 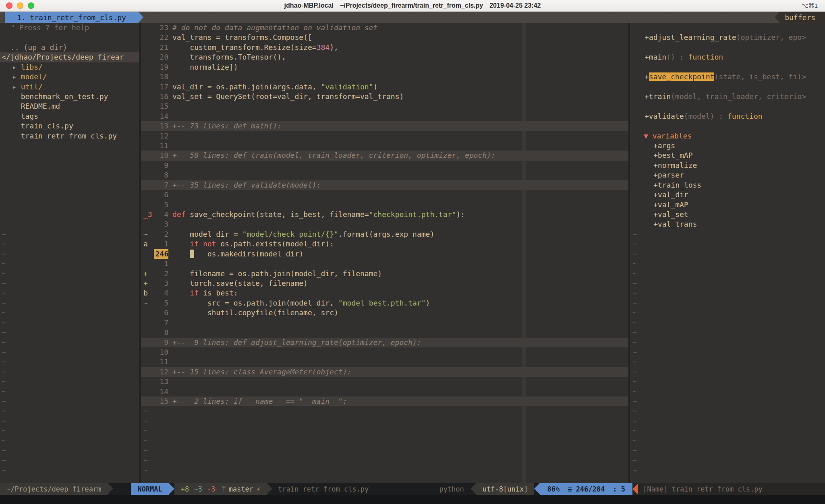 What do you see at coordinates (147, 165) in the screenshot?
I see `gutter-sign` at bounding box center [147, 165].